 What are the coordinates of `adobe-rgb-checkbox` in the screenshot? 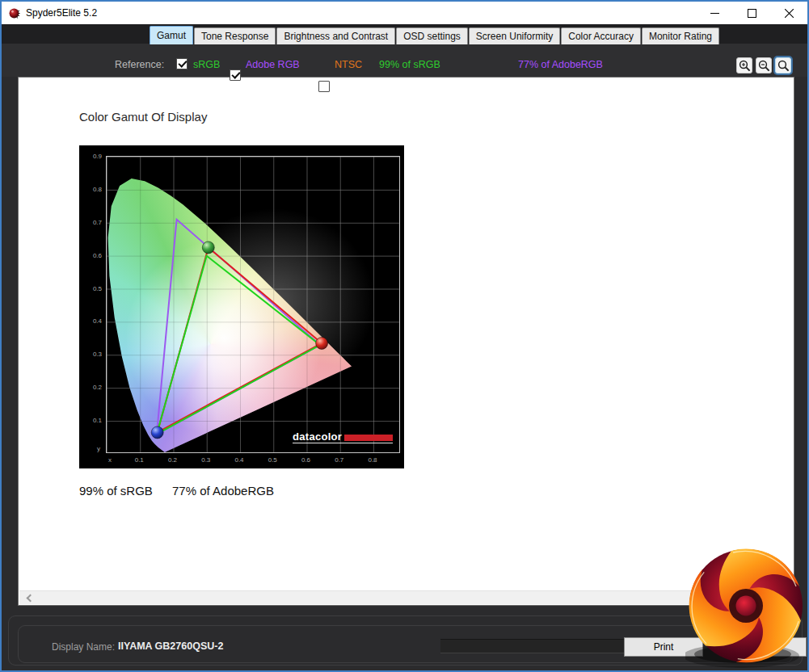 It's located at (235, 75).